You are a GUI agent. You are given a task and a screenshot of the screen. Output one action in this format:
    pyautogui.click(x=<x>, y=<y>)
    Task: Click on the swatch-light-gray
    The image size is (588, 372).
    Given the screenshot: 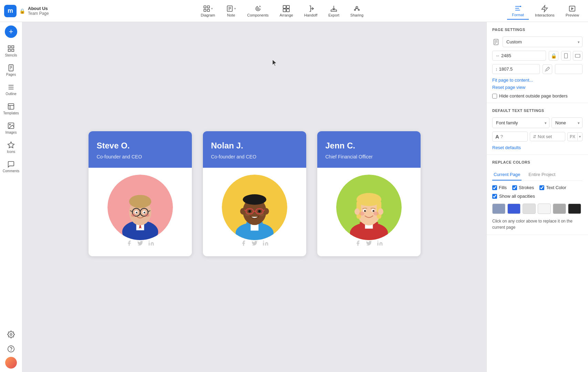 What is the action you would take?
    pyautogui.click(x=529, y=209)
    